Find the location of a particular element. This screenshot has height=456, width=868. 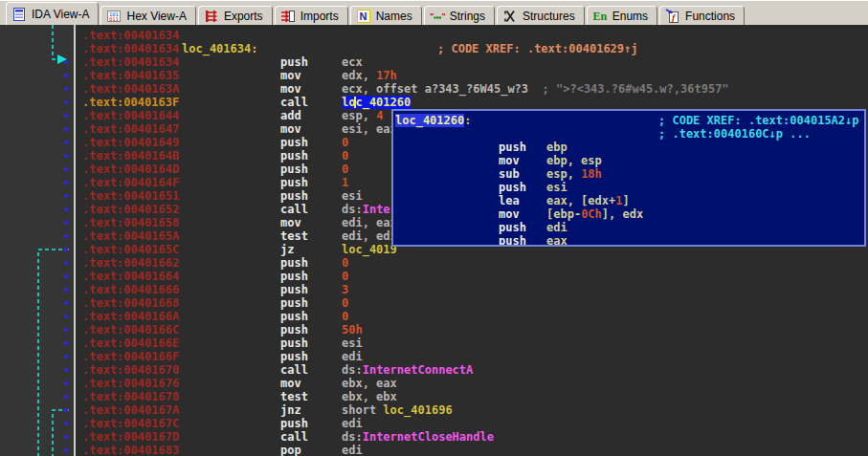

operand: edi is located at coordinates (352, 423).